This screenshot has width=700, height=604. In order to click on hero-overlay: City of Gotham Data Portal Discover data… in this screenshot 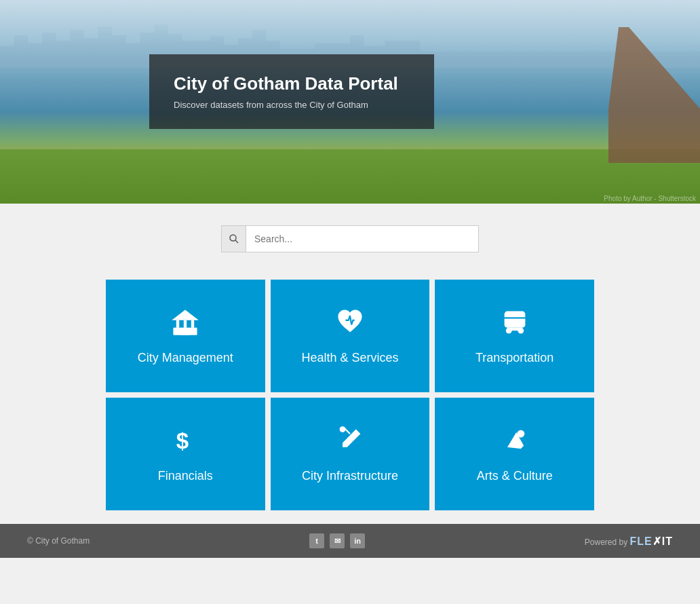, I will do `click(292, 92)`.